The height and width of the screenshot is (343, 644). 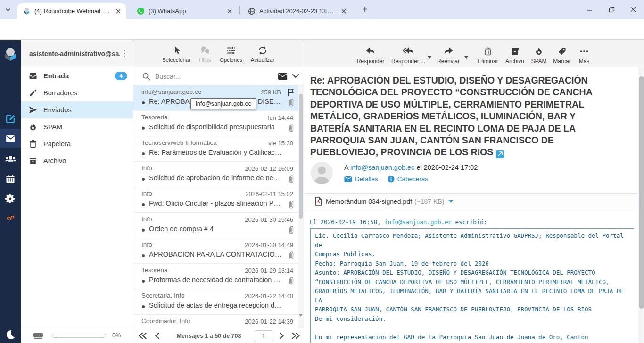 I want to click on message-row: Tecnoserviweb Informática vie 15:30 Re: …, so click(x=216, y=149).